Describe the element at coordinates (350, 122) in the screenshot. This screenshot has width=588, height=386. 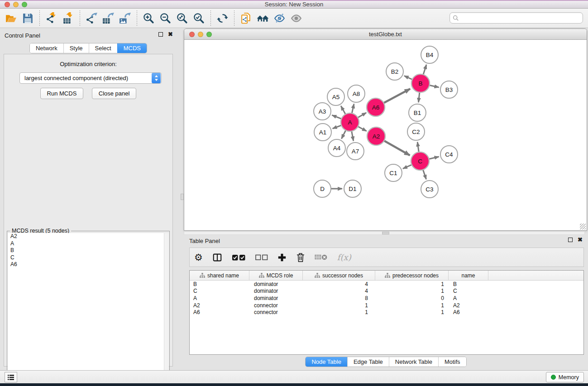
I see `graph-node-A: A` at that location.